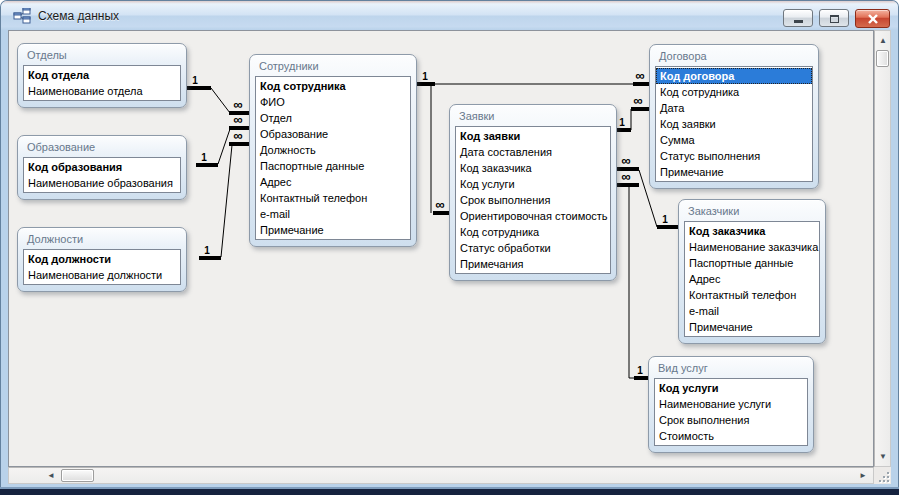  What do you see at coordinates (752, 210) in the screenshot?
I see `table-title: Заказчики` at bounding box center [752, 210].